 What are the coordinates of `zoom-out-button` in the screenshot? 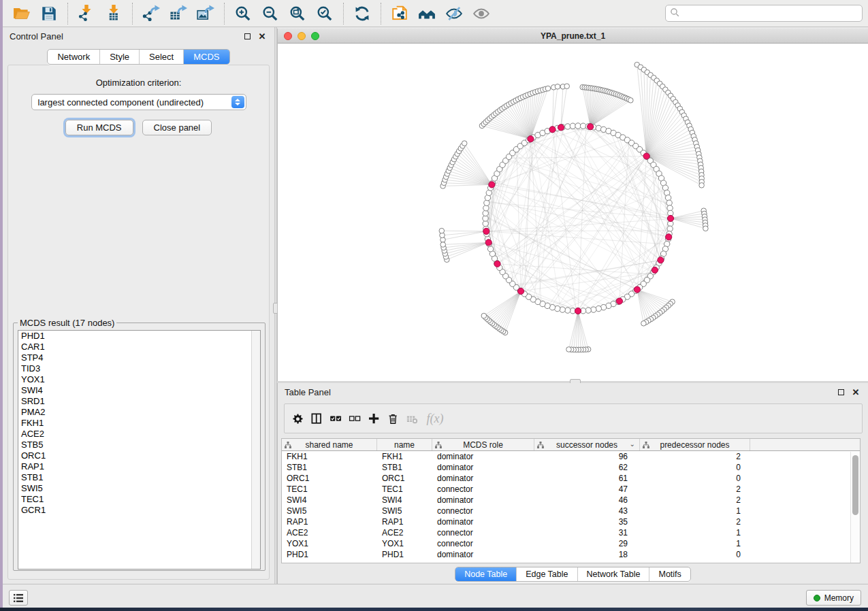 It's located at (270, 14).